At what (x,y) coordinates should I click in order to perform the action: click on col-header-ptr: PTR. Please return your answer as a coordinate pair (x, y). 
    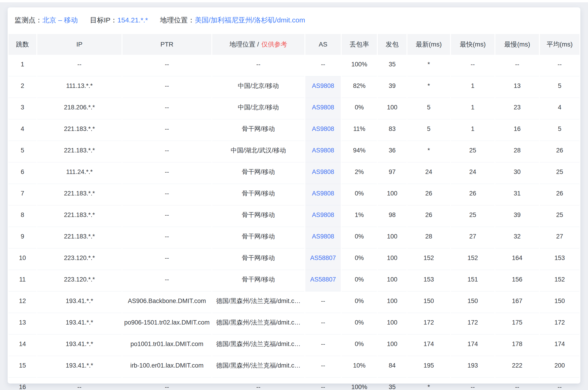
    Looking at the image, I should click on (167, 44).